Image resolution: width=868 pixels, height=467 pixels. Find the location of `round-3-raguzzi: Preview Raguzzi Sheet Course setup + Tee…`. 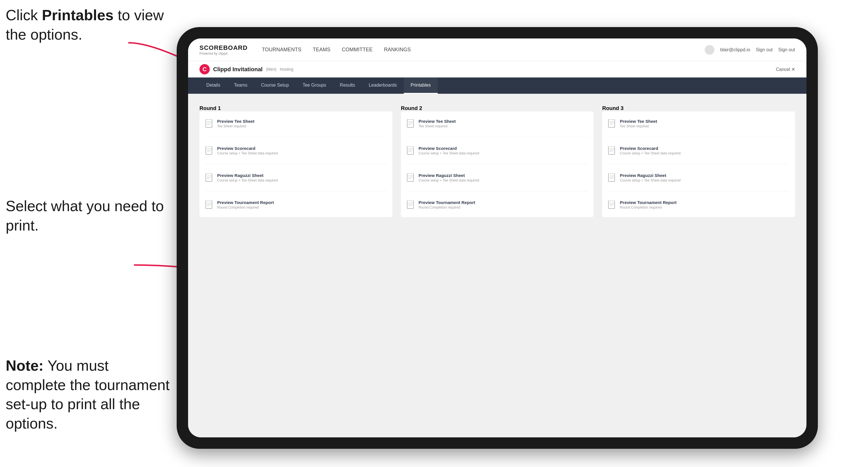

round-3-raguzzi: Preview Raguzzi Sheet Course setup + Tee… is located at coordinates (699, 178).